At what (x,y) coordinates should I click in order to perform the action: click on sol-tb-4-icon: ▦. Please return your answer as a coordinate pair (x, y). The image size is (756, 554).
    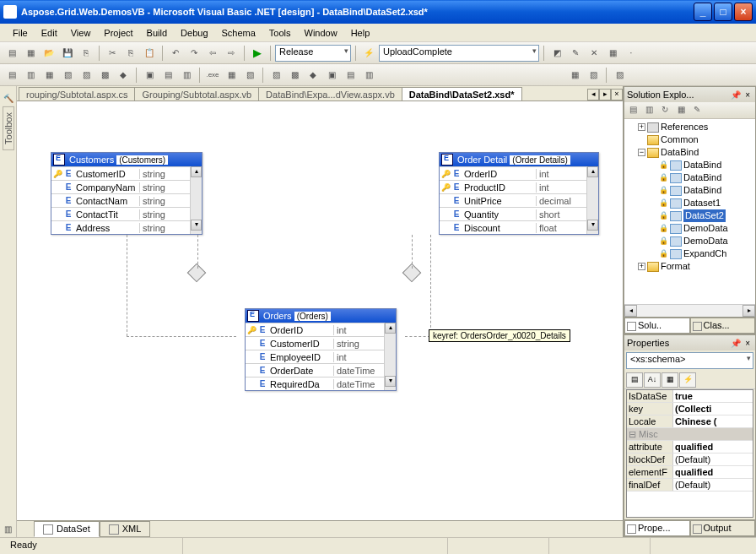
    Looking at the image, I should click on (681, 110).